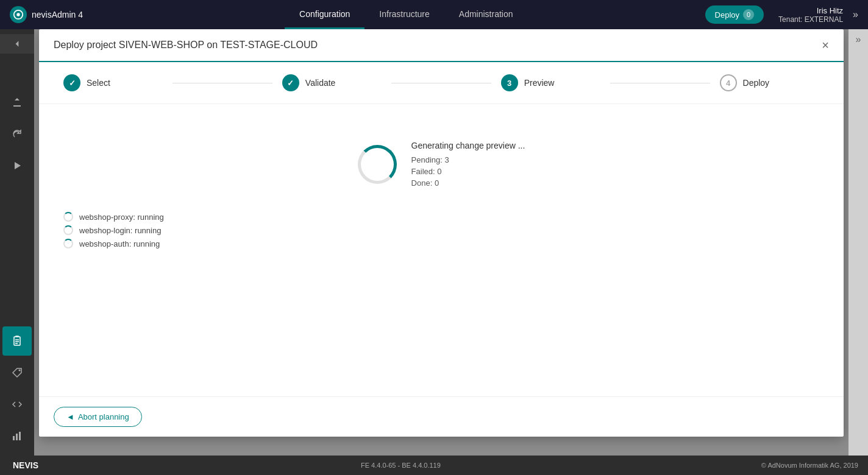 The image size is (868, 475). Describe the element at coordinates (17, 134) in the screenshot. I see `sidebar-item-refresh` at that location.